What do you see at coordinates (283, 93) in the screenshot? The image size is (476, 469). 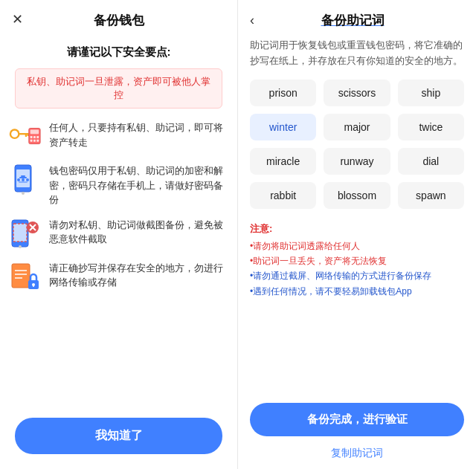 I see `word-chip: prison` at bounding box center [283, 93].